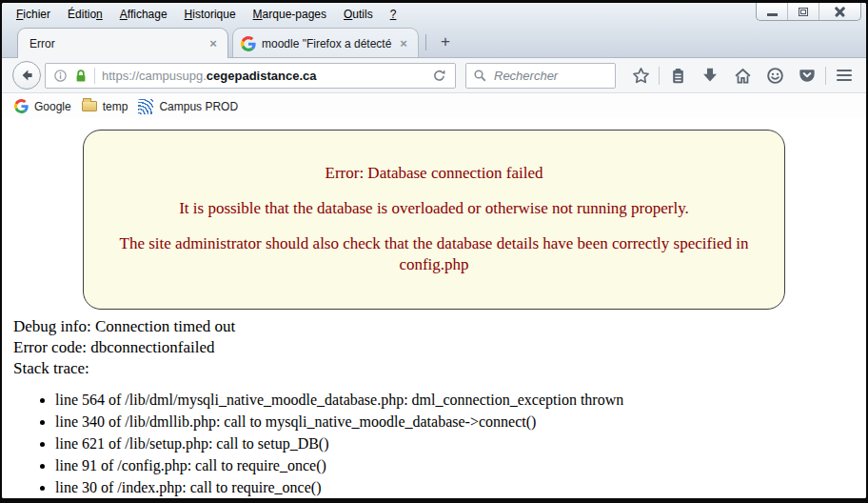 Image resolution: width=868 pixels, height=503 pixels. Describe the element at coordinates (641, 76) in the screenshot. I see `star-icon` at that location.